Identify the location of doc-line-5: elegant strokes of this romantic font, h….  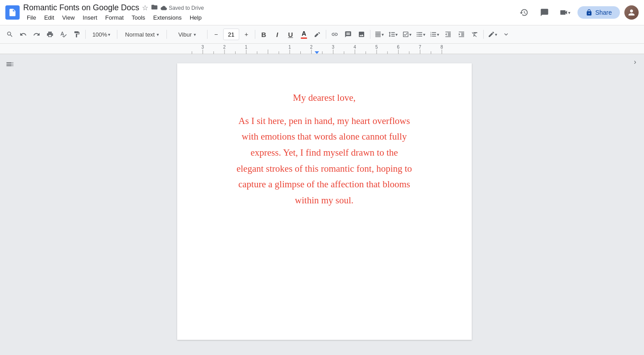
(324, 169).